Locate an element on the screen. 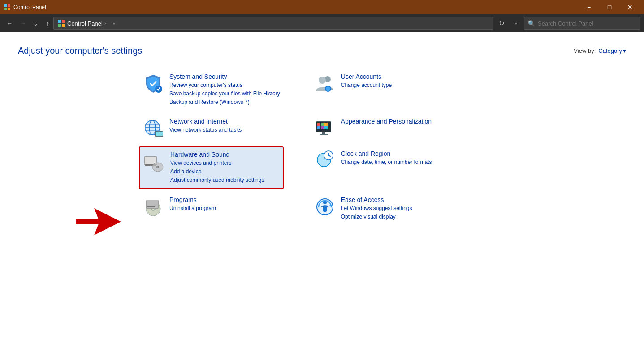  system-security-link-1: Review your computer's status is located at coordinates (225, 85).